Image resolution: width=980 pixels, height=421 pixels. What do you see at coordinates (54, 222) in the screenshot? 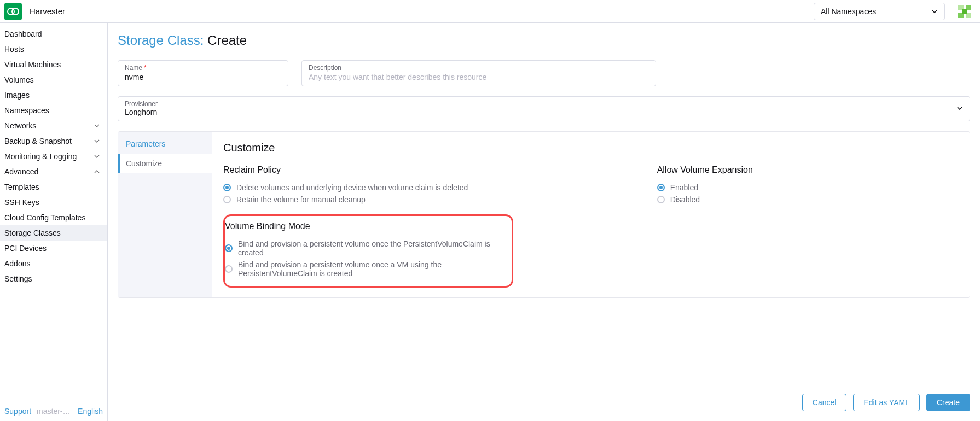
I see `sidebar: DashboardHostsVirtual MachinesVolumesIma…` at bounding box center [54, 222].